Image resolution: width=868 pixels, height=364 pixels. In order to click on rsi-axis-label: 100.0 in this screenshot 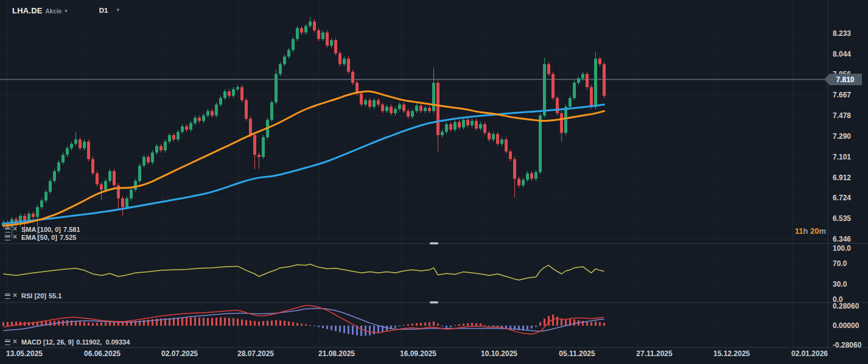, I will do `click(842, 248)`.